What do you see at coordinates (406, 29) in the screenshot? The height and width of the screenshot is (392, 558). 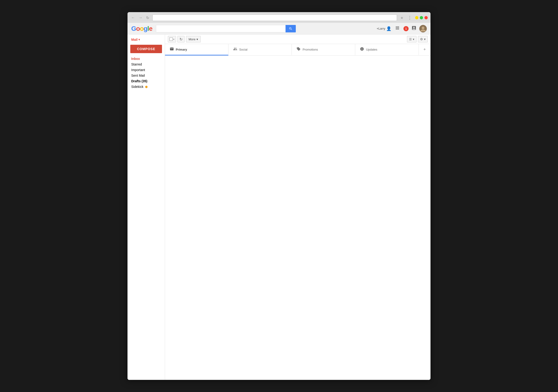 I see `notification-badge: 1` at bounding box center [406, 29].